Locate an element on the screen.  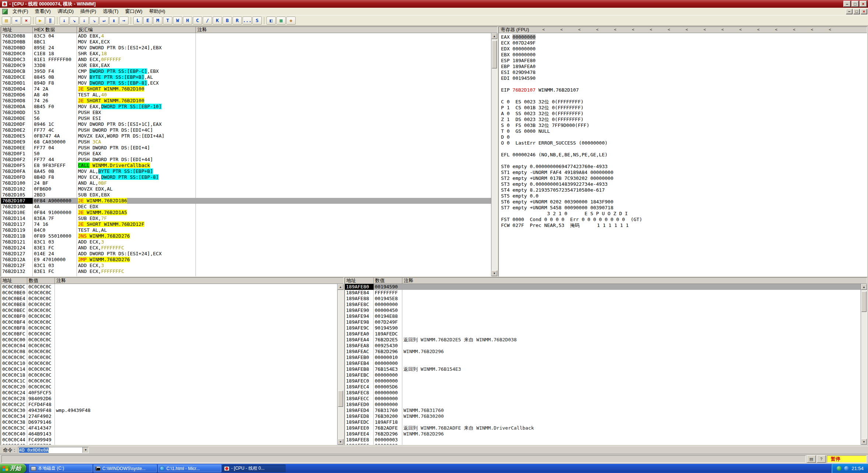
memory-window-button: M is located at coordinates (158, 21).